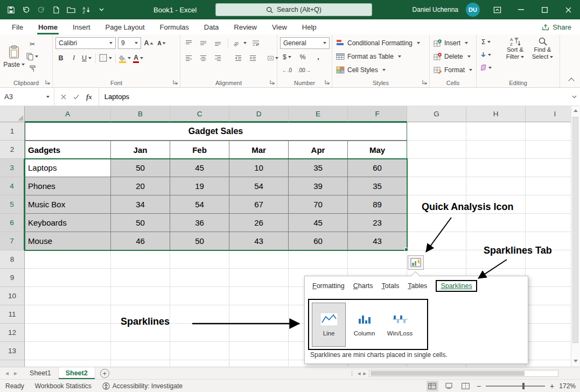 The height and width of the screenshot is (392, 580). Describe the element at coordinates (203, 58) in the screenshot. I see `align-center-icon` at that location.